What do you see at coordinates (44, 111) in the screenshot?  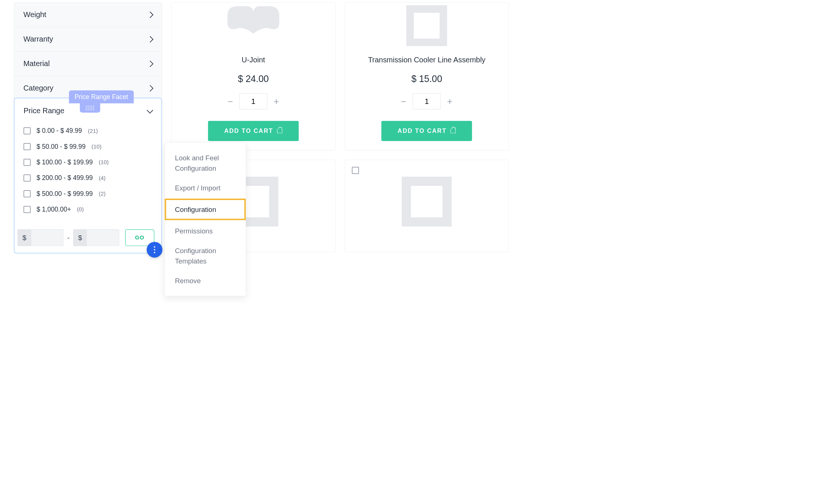 I see `price-range-title: Price Range` at bounding box center [44, 111].